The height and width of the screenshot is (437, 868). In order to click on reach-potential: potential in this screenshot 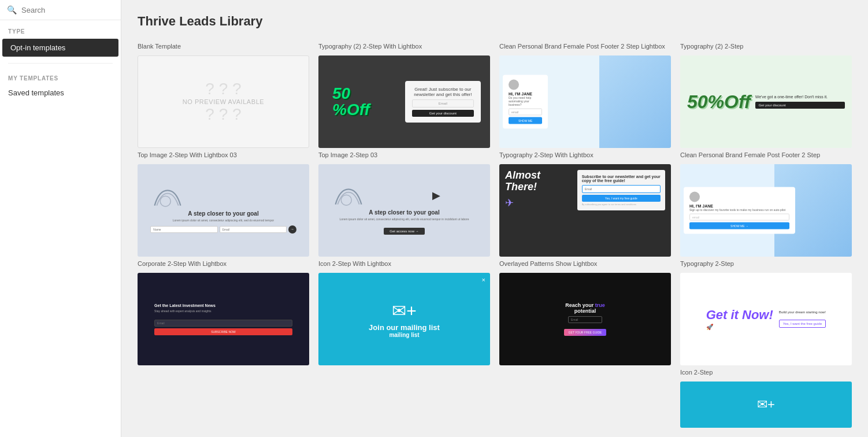, I will do `click(585, 311)`.